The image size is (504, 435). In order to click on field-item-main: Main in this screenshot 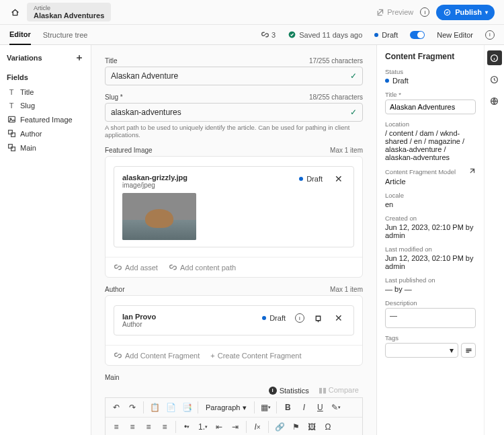, I will do `click(46, 148)`.